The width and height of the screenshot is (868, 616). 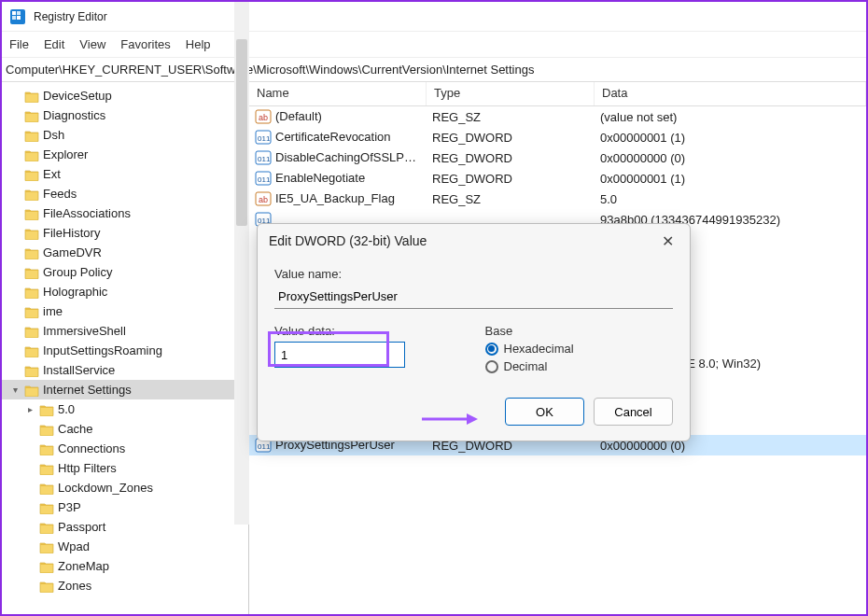 I want to click on tree-item: FileAssociations, so click(x=125, y=213).